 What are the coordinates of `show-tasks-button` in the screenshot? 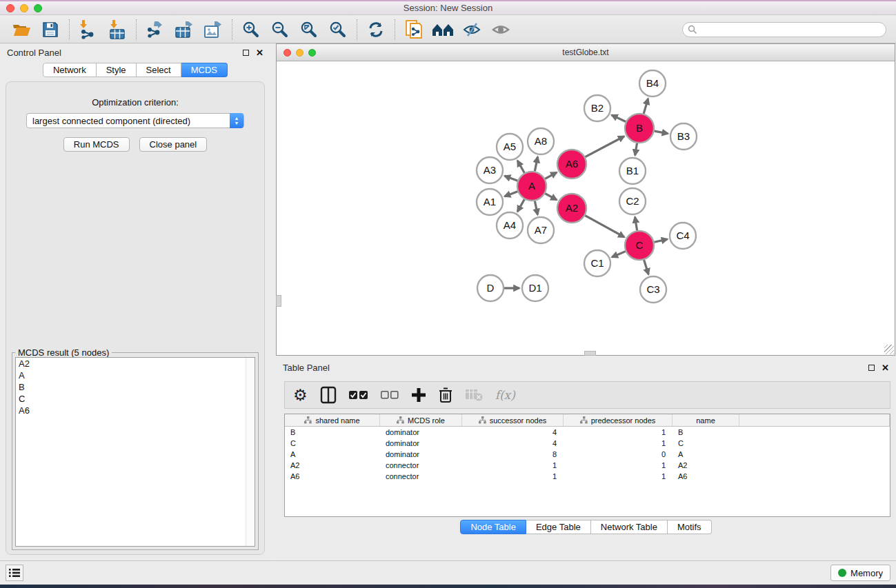 It's located at (14, 573).